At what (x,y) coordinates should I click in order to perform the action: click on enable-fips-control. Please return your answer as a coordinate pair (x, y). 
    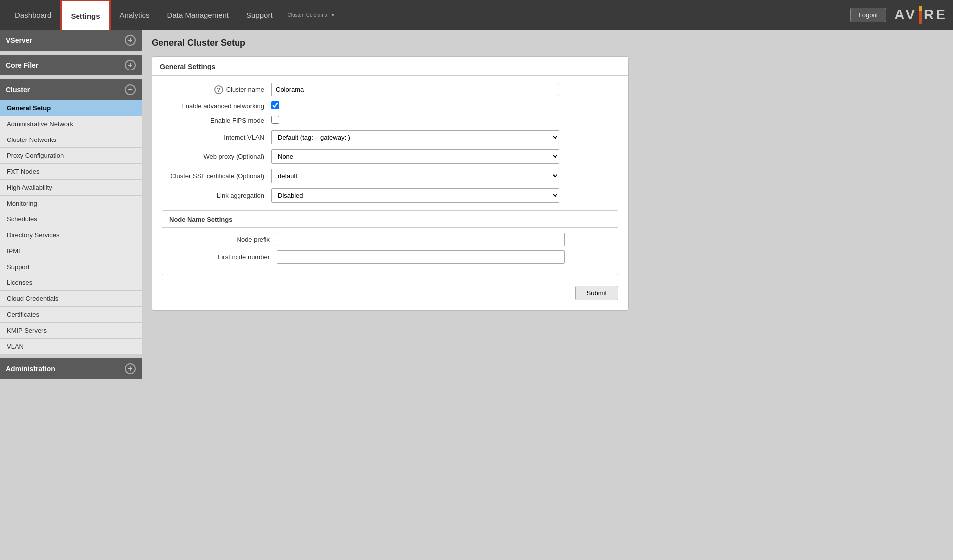
    Looking at the image, I should click on (415, 120).